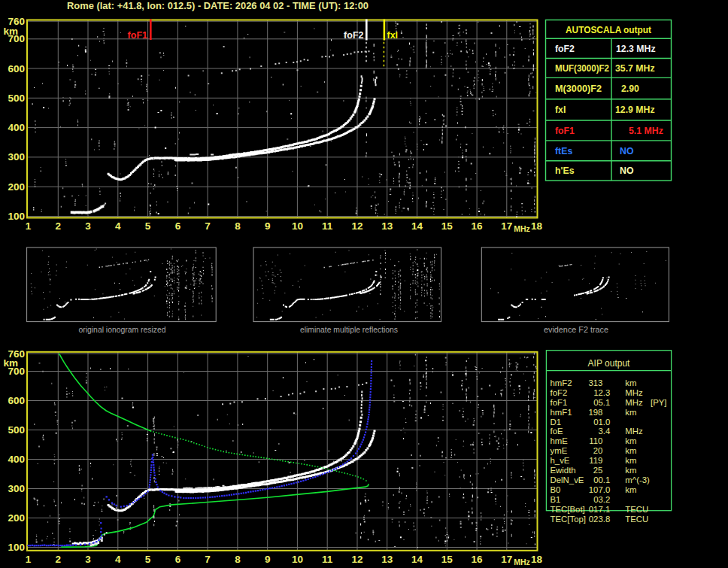 The height and width of the screenshot is (568, 728). I want to click on svg-text: 4, so click(118, 226).